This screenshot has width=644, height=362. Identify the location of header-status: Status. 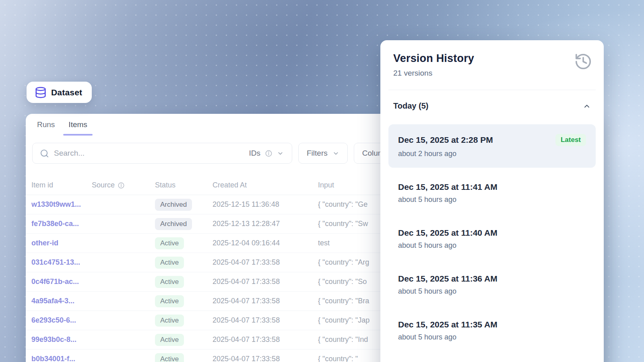
(184, 185).